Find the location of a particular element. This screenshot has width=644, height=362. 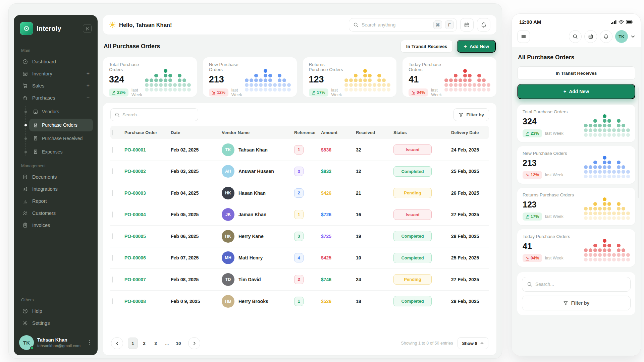

user-profile: TK Tahsan Khan tahsankhan@gmail.com is located at coordinates (56, 342).